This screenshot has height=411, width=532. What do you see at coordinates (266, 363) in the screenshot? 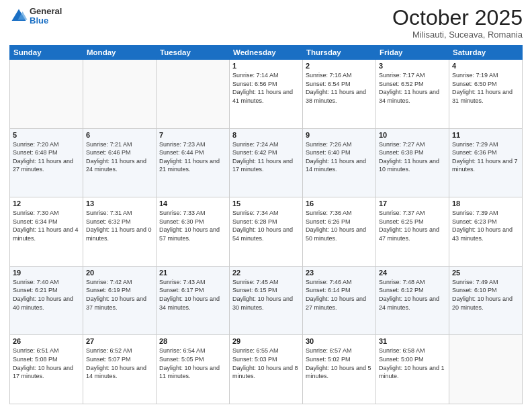
I see `day-info: Sunrise: 6:55 AM Sunset: 5:03 PM Dayligh…` at bounding box center [266, 363].